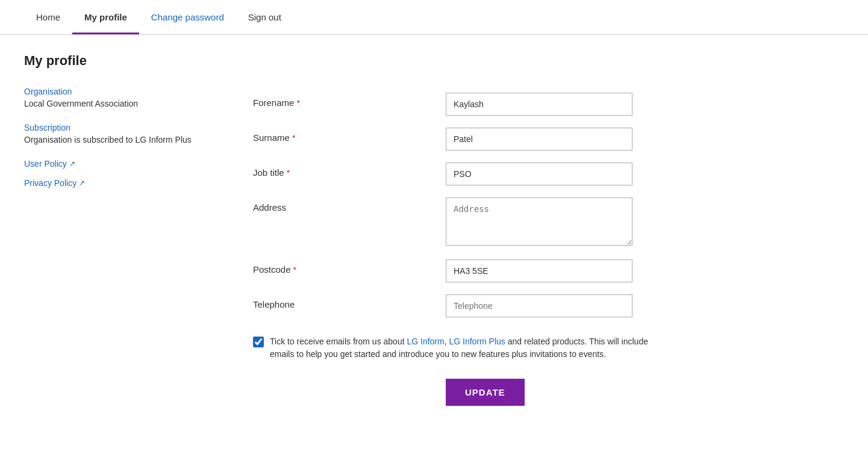 Image resolution: width=868 pixels, height=460 pixels. What do you see at coordinates (349, 172) in the screenshot?
I see `job-title-label: Job title *` at bounding box center [349, 172].